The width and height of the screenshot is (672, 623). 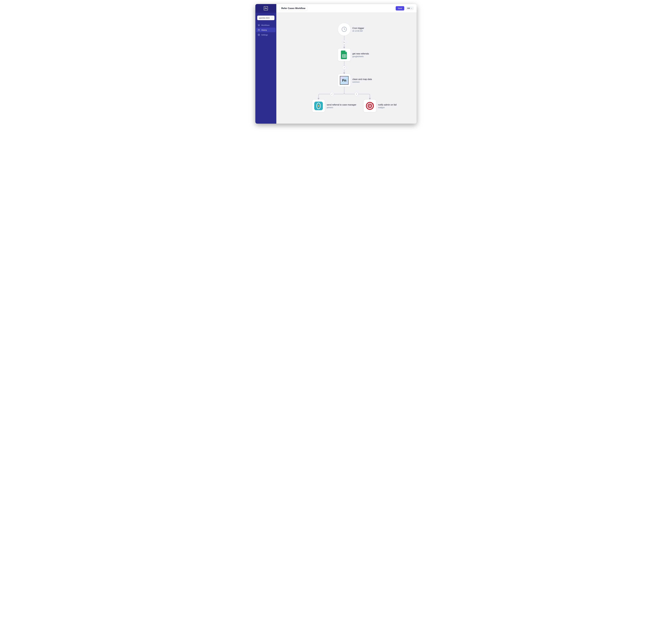 What do you see at coordinates (266, 64) in the screenshot?
I see `sidebar: Fn openhie-2023 Workflows History Settin…` at bounding box center [266, 64].